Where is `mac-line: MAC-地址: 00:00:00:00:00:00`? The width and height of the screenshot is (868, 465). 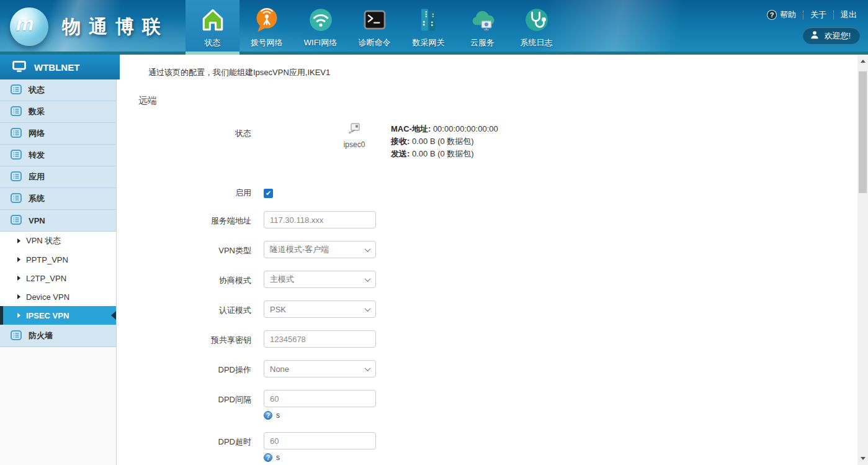 mac-line: MAC-地址: 00:00:00:00:00:00 is located at coordinates (444, 129).